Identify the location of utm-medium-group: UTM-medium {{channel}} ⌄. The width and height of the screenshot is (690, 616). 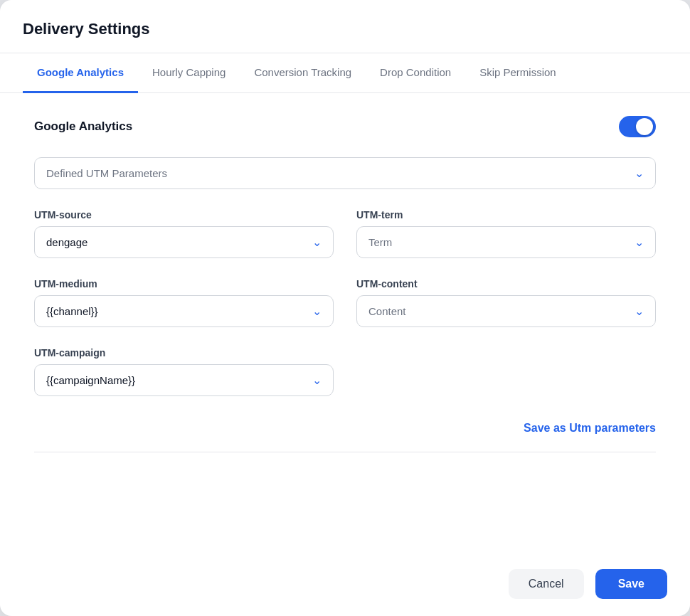
(184, 304).